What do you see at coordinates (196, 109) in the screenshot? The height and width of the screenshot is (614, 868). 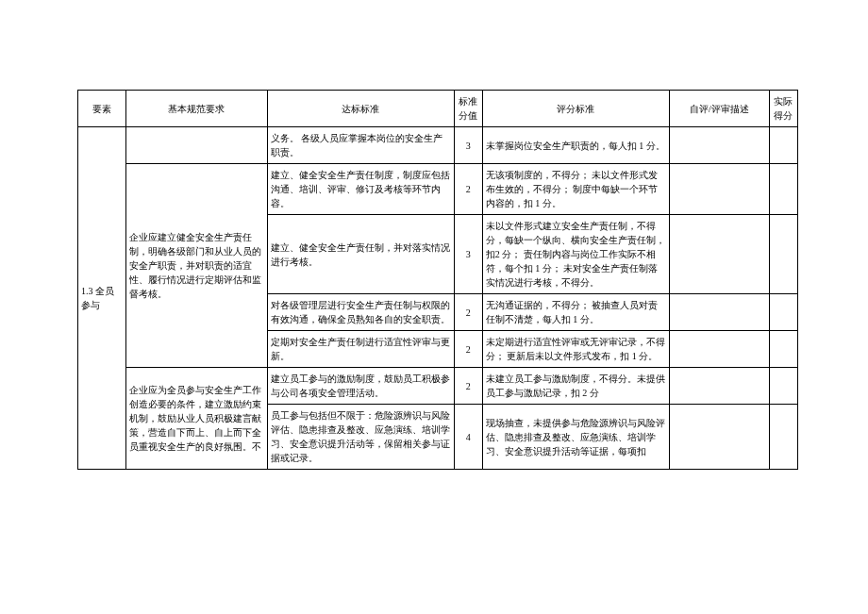 I see `header-basic: 基本规范要求` at bounding box center [196, 109].